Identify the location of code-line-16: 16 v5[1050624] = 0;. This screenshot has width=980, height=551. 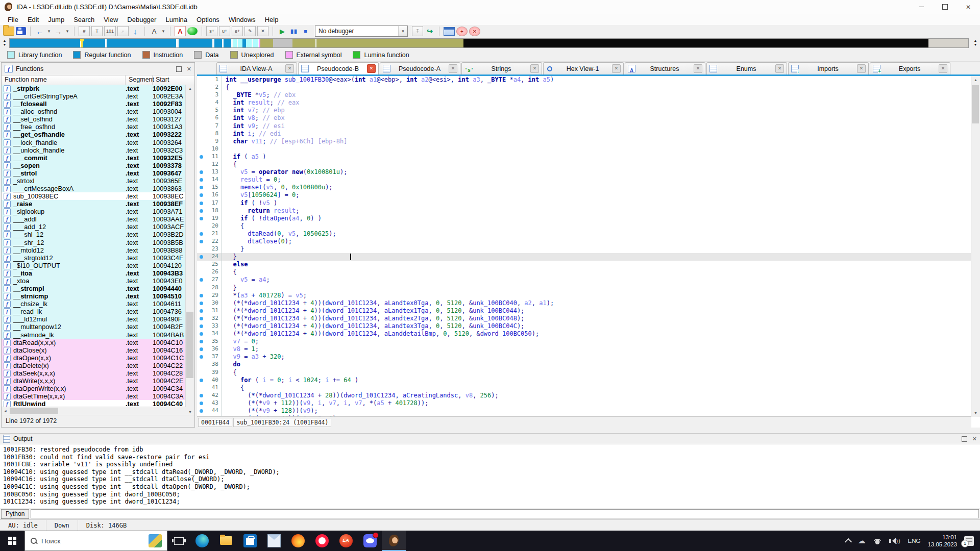
(584, 195).